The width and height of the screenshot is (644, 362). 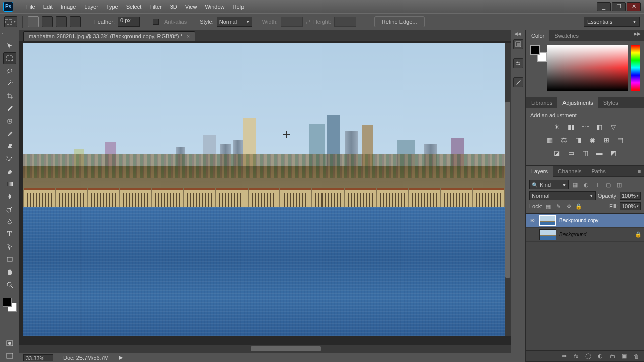 What do you see at coordinates (579, 206) in the screenshot?
I see `lock-all-icon: 🔒` at bounding box center [579, 206].